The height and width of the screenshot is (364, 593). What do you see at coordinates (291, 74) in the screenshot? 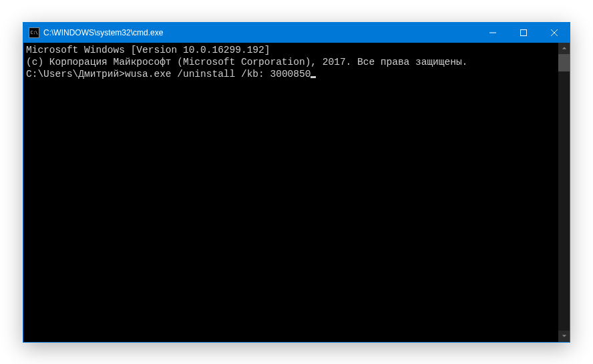
I see `command-line: C:\Users\Дмитрий>wusa.exe /uninstall /kb…` at bounding box center [291, 74].